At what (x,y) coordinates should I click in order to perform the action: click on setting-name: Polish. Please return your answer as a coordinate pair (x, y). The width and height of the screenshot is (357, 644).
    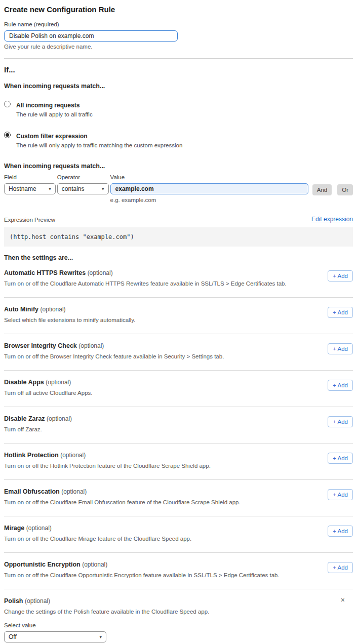
    Looking at the image, I should click on (14, 601).